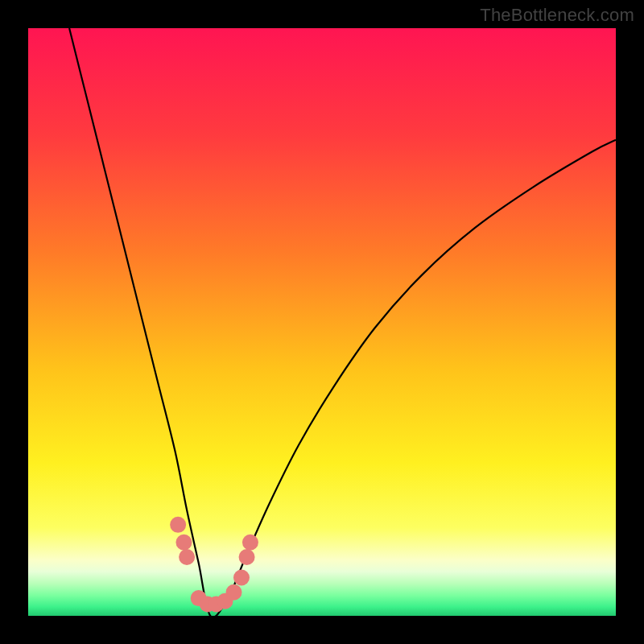  What do you see at coordinates (214, 565) in the screenshot?
I see `highlight-dots` at bounding box center [214, 565].